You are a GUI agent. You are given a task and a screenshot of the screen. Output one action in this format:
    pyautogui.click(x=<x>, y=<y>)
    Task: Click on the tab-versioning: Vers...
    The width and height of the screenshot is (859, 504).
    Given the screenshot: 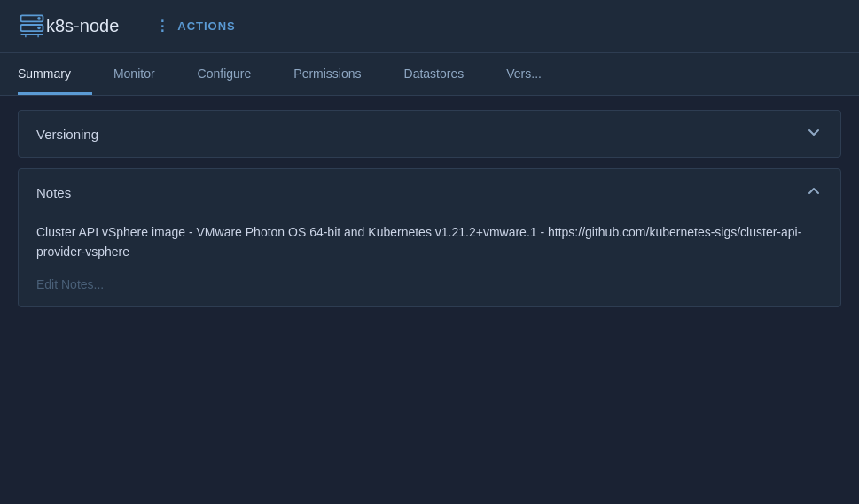 What is the action you would take?
    pyautogui.click(x=524, y=74)
    